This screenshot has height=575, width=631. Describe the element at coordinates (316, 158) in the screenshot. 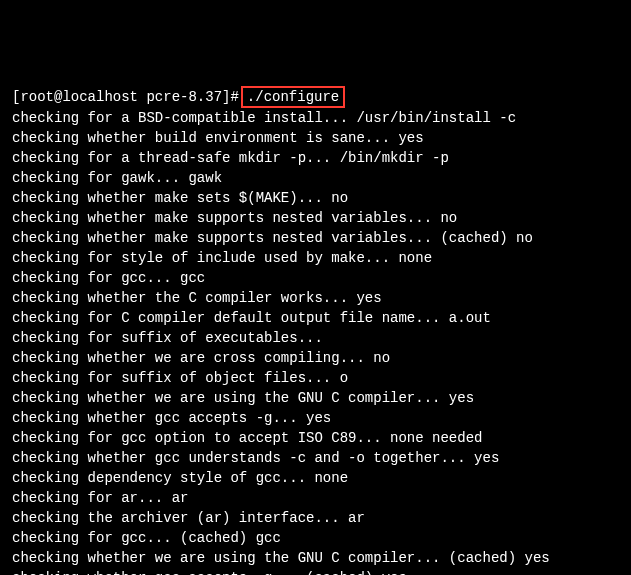

I see `terminal-output-line: checking for a thread-safe mkdir -p... /…` at that location.